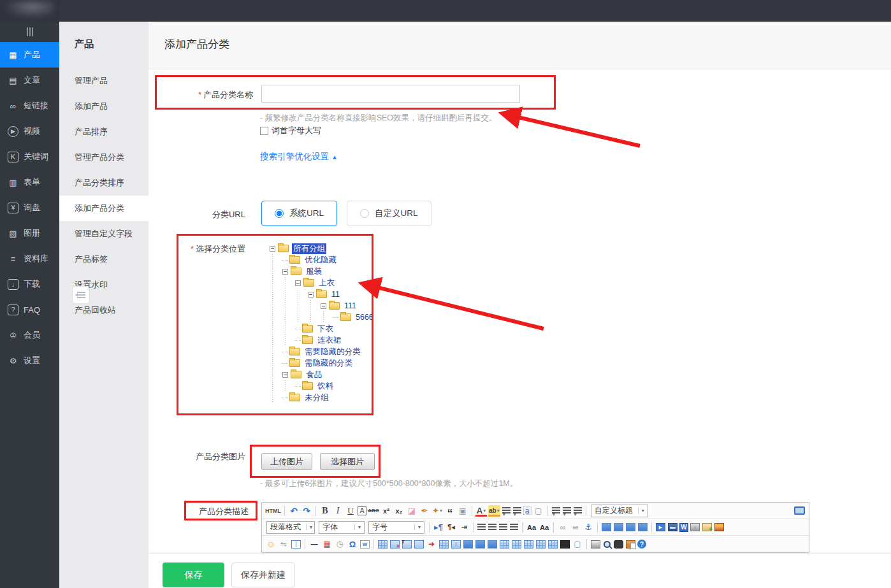  What do you see at coordinates (322, 260) in the screenshot?
I see `tree-node: 优化隐藏` at bounding box center [322, 260].